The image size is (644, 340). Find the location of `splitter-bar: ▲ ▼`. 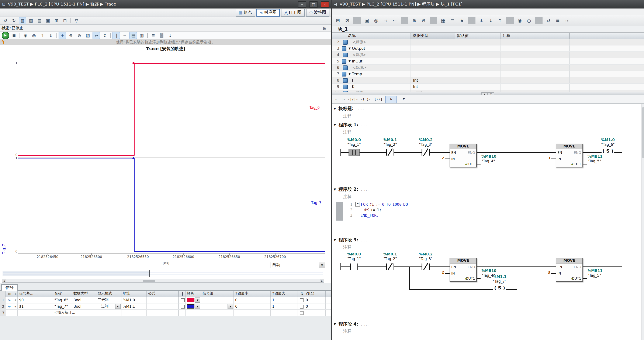

splitter-bar: ▲ ▼ is located at coordinates (488, 94).